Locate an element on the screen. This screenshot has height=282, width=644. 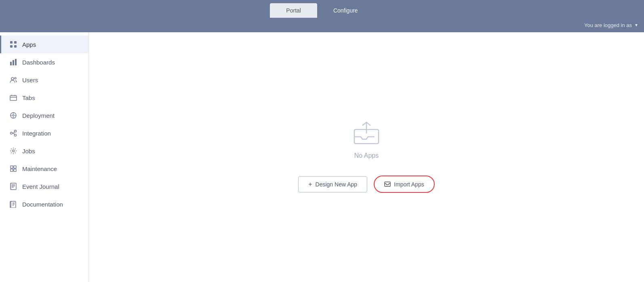
deployment-icon is located at coordinates (13, 115).